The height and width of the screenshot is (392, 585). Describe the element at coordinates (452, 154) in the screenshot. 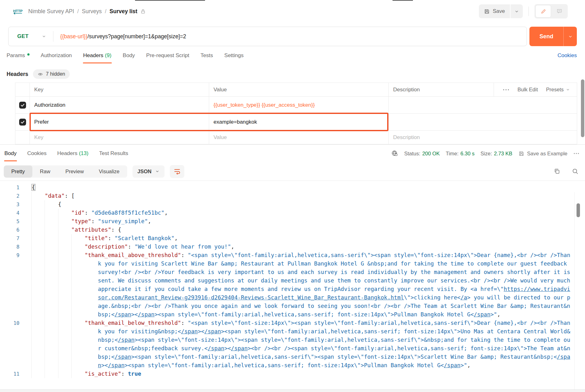

I see `time-label: Time:` at that location.